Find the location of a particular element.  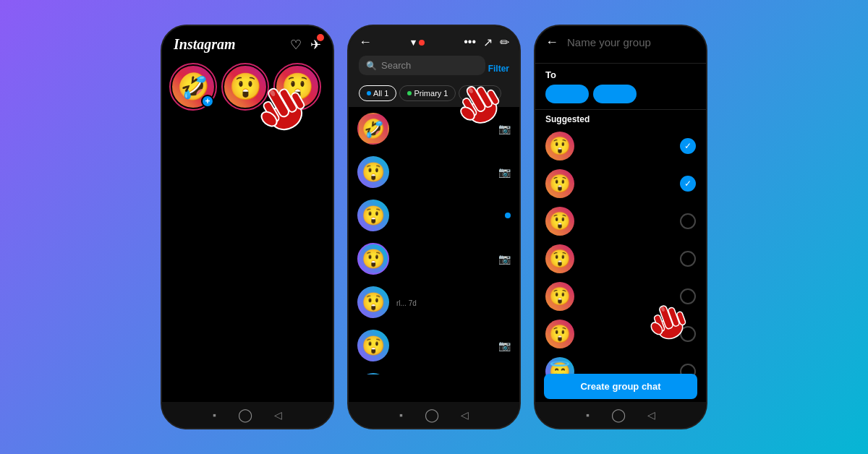

message-list: 🤣 📷 😲 📷 😲 😲 📷 😲 rl... 7d 😲 is located at coordinates (434, 241).